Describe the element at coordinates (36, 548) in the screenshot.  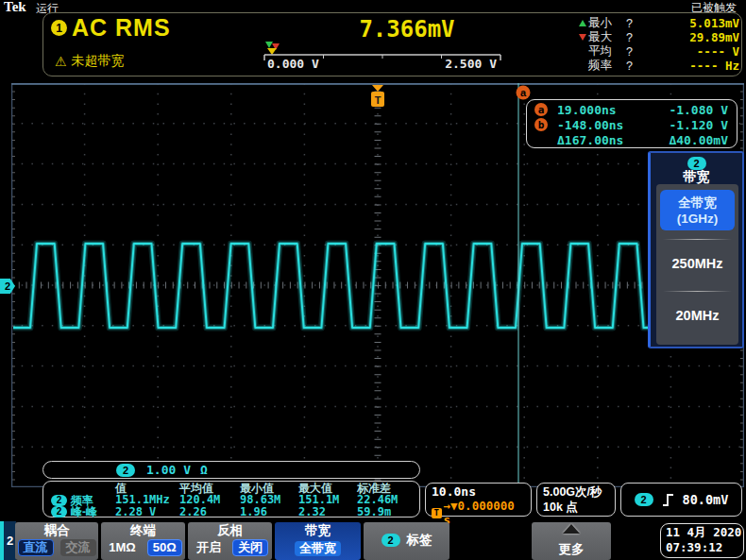
I see `coupling-dc-option: 直流` at that location.